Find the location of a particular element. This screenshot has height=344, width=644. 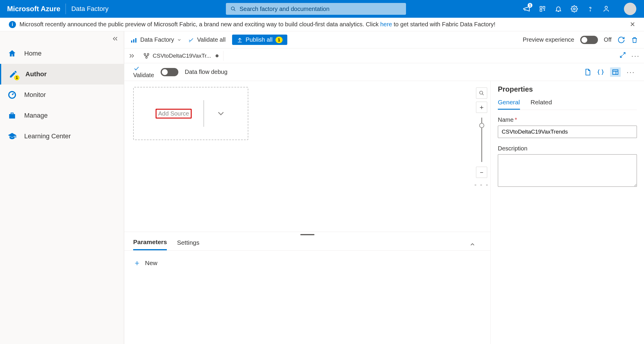

brand-block: Microsoft Azure Data Factory is located at coordinates (58, 9).